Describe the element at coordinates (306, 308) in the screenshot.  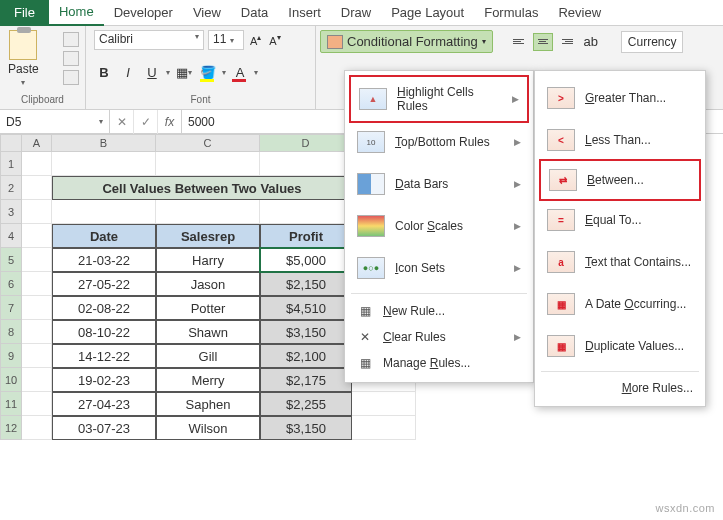
I see `table-cell-profit: $4,510` at that location.